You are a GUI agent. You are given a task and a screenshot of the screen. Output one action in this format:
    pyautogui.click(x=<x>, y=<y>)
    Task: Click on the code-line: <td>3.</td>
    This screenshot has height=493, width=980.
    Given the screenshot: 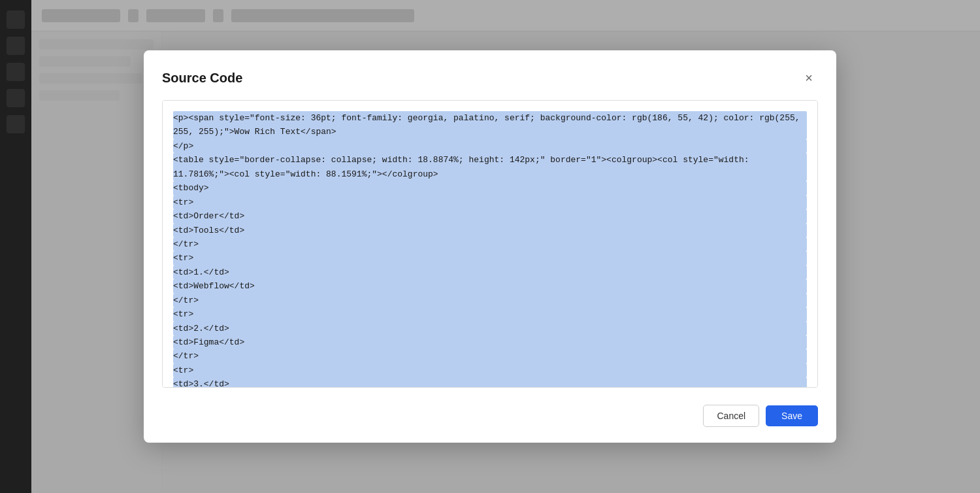 What is the action you would take?
    pyautogui.click(x=490, y=382)
    